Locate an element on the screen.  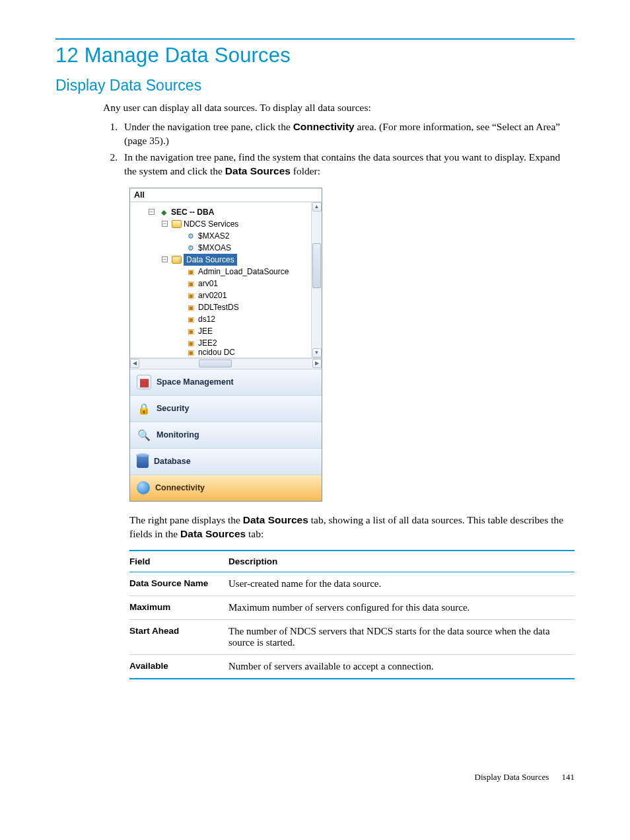
tree-node-system: − ◆ SEC -- DBA is located at coordinates (221, 212).